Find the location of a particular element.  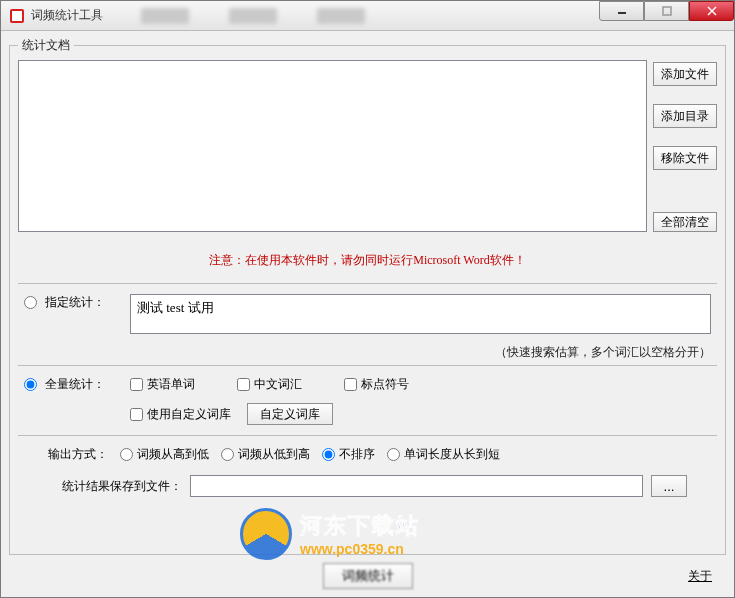

save-row: 统计结果保存到文件： ... is located at coordinates (368, 486).